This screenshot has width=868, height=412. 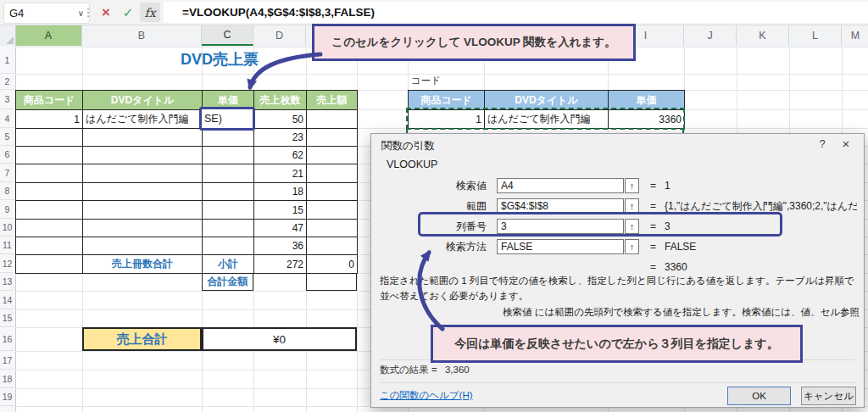 I want to click on splitter-handle-icon: ⋮, so click(x=88, y=12).